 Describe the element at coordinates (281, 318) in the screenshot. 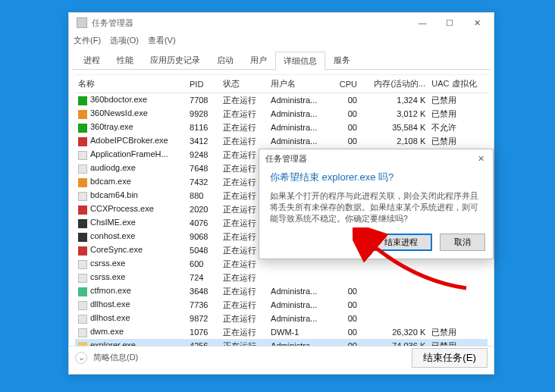

I see `table-row: dllhost.exe9872正在运行Administra...00` at that location.